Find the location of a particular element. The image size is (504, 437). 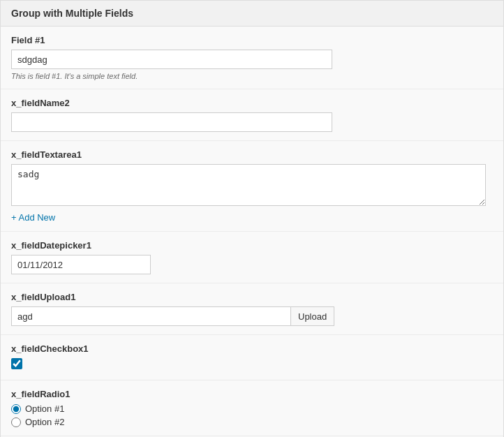

panel-title: Group with Multiple Fields is located at coordinates (73, 13).